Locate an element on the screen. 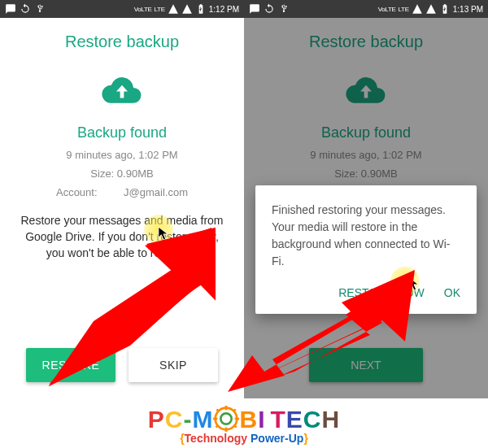 This screenshot has height=448, width=488. skip-button: SKIP is located at coordinates (173, 365).